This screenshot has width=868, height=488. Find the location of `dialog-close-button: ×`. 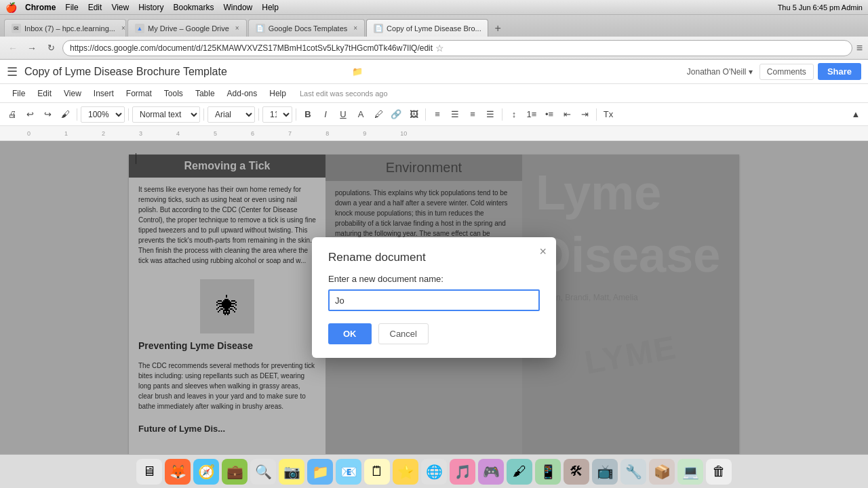

dialog-close-button: × is located at coordinates (542, 251).